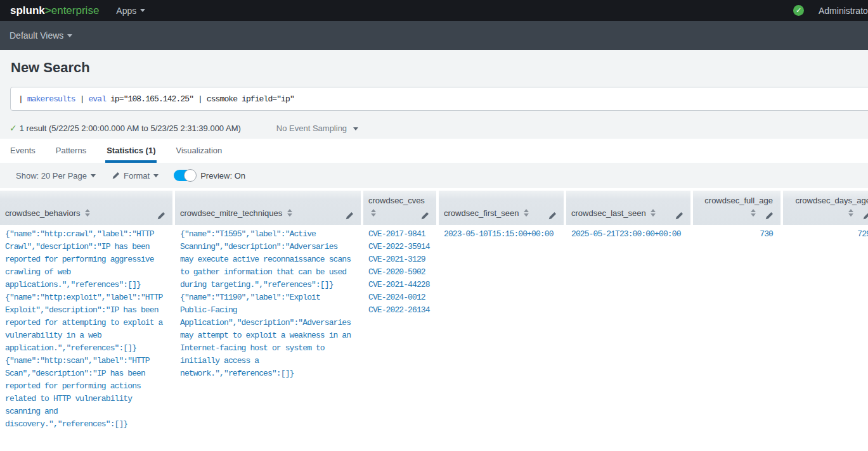 The height and width of the screenshot is (451, 868). I want to click on column-header-crowdsec_cves: crowdsec_cves, so click(399, 208).